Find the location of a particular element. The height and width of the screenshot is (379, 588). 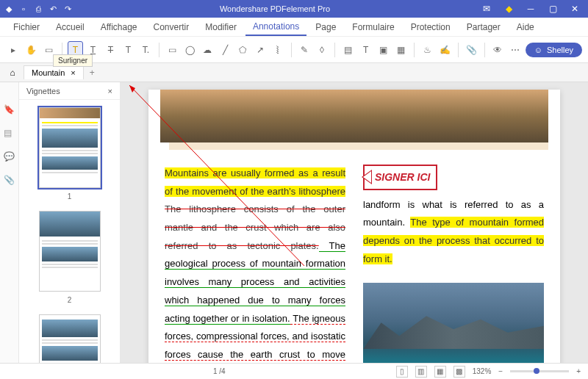

connected-lines-icon: ⦚ is located at coordinates (278, 50).